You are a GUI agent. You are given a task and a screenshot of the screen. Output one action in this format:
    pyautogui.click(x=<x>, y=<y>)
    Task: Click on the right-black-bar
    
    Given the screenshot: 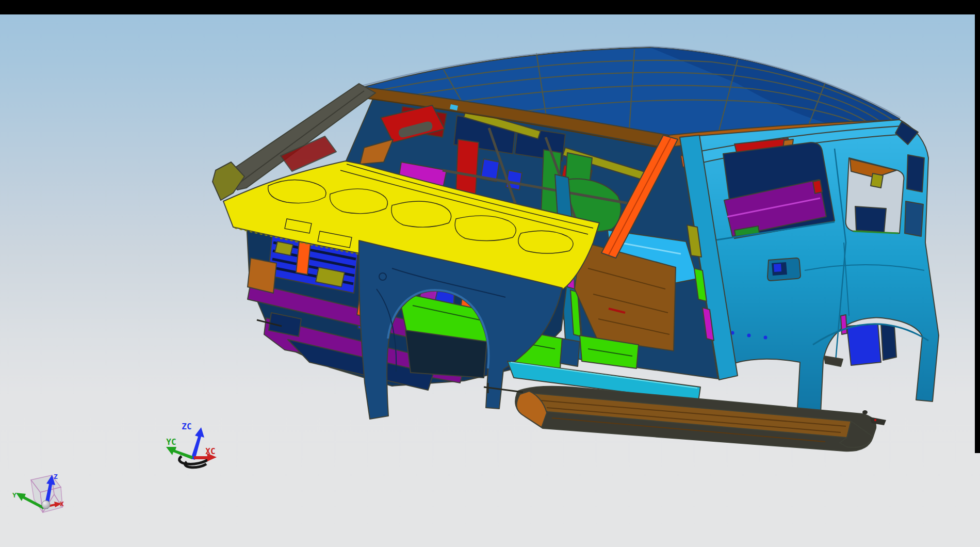 What is the action you would take?
    pyautogui.click(x=977, y=227)
    